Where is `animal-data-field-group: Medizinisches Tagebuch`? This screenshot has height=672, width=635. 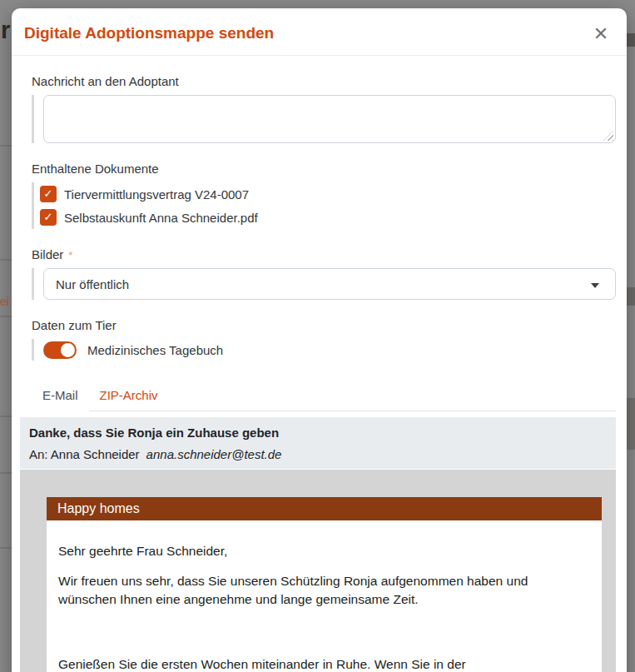 animal-data-field-group: Medizinisches Tagebuch is located at coordinates (324, 350).